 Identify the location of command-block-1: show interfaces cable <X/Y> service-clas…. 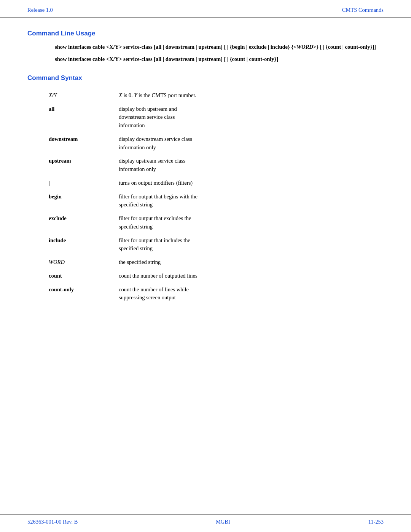
(219, 47).